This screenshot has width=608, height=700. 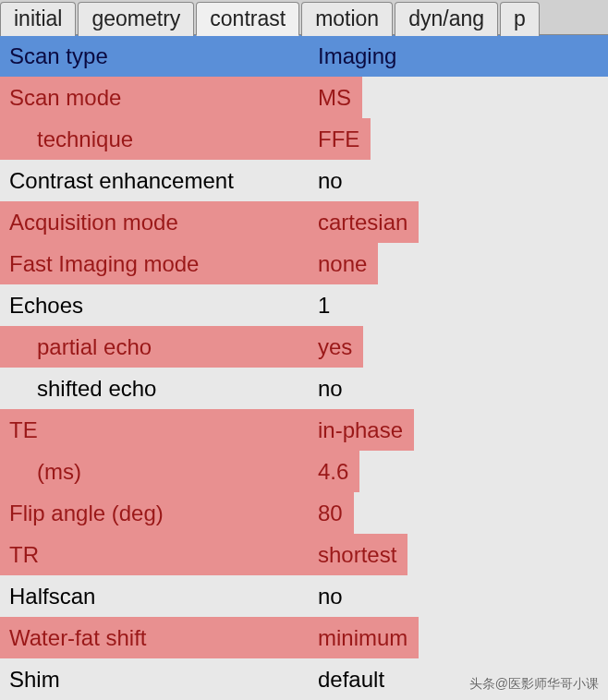 I want to click on row-shifted-echo: shifted echo no, so click(x=304, y=388).